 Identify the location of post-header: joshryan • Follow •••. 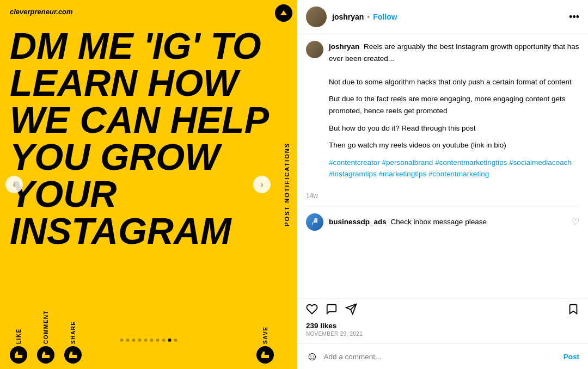
(443, 17).